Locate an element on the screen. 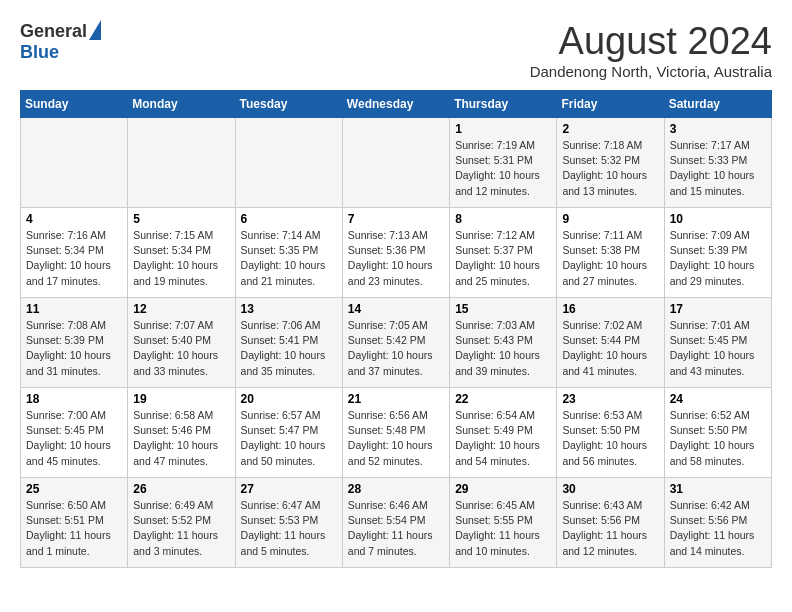  day-number: 29 is located at coordinates (503, 489).